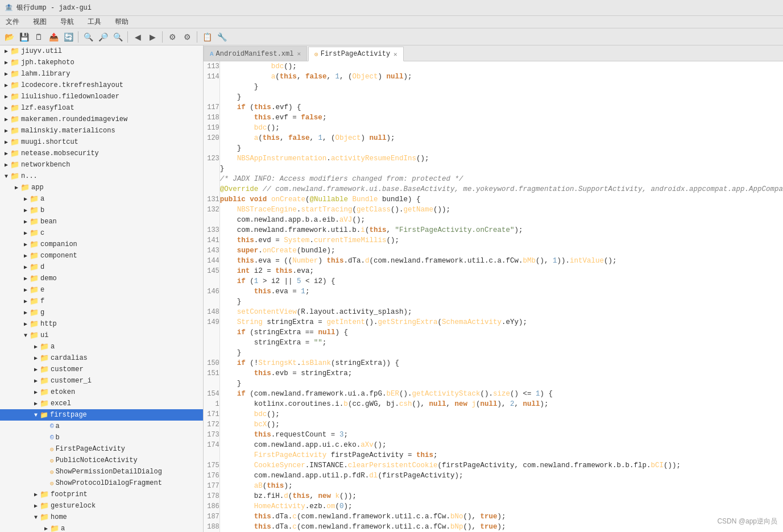  What do you see at coordinates (494, 261) in the screenshot?
I see `code-line-144: 144 this.eva = ((Number) this.dTa.d(com.…` at bounding box center [494, 261].